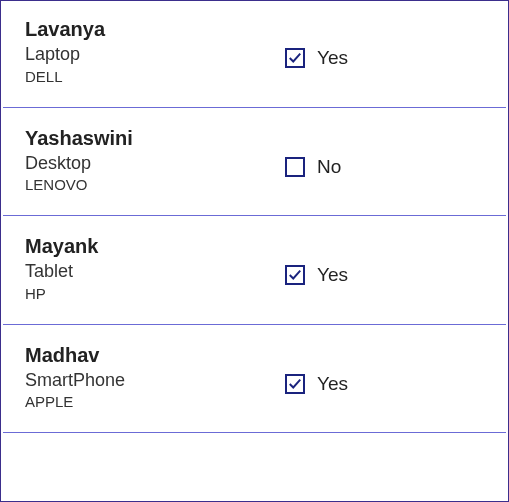  I want to click on item-brand: DELL, so click(155, 76).